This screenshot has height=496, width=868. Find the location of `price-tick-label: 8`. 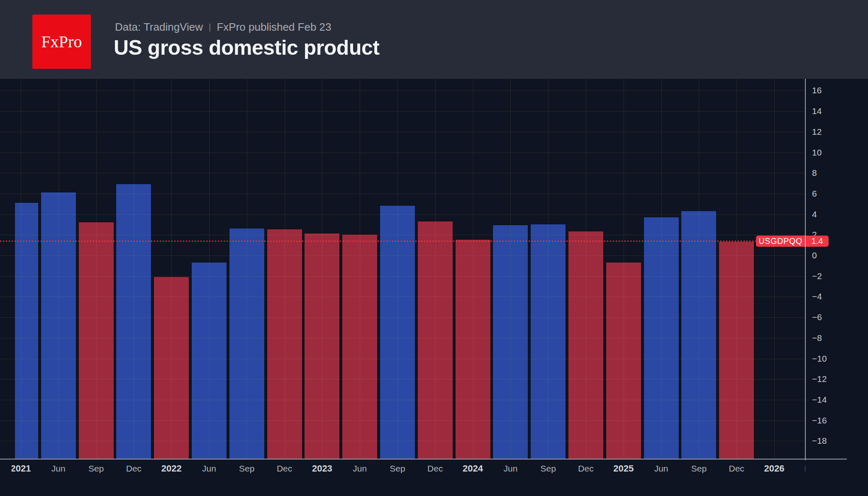

price-tick-label: 8 is located at coordinates (814, 173).